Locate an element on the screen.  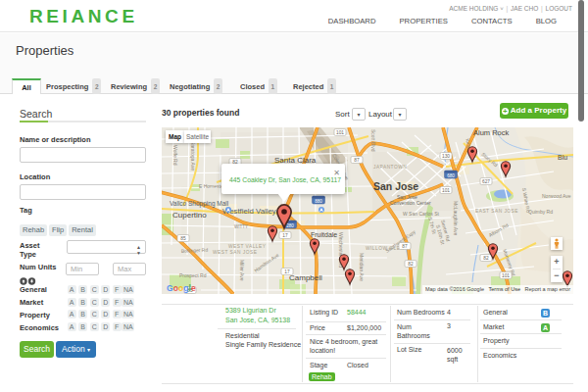
svg-text: 130 is located at coordinates (446, 157).